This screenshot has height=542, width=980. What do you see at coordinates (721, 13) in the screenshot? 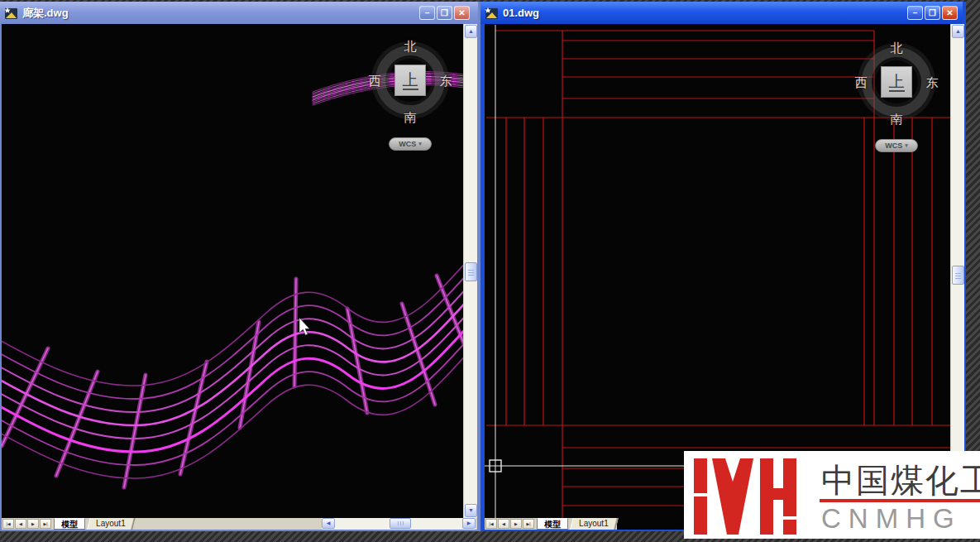
I see `titlebar-active: 01.dwg – ❒ ✕` at bounding box center [721, 13].